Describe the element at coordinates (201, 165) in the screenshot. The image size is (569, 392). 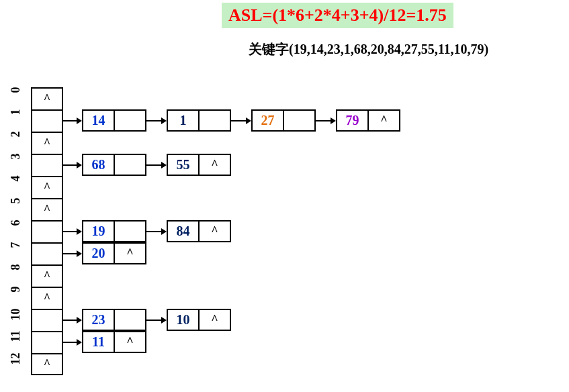
I see `bucket-row: 36855^` at that location.